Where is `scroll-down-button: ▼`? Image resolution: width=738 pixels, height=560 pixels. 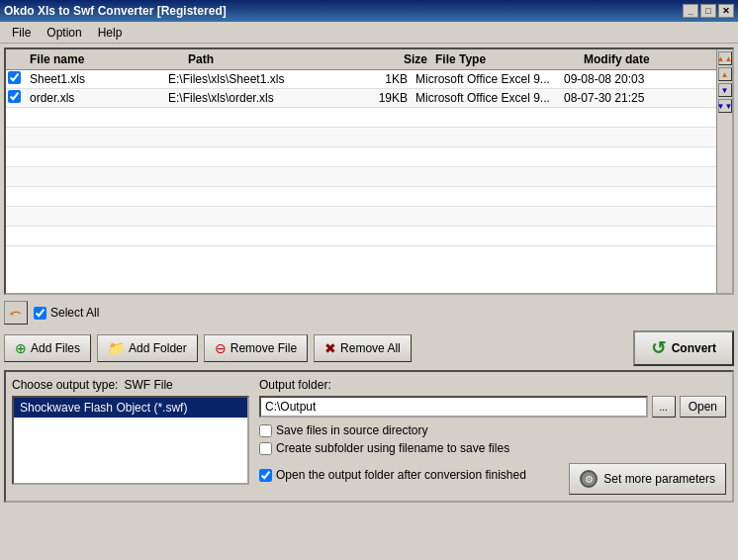
scroll-down-button: ▼ is located at coordinates (725, 90).